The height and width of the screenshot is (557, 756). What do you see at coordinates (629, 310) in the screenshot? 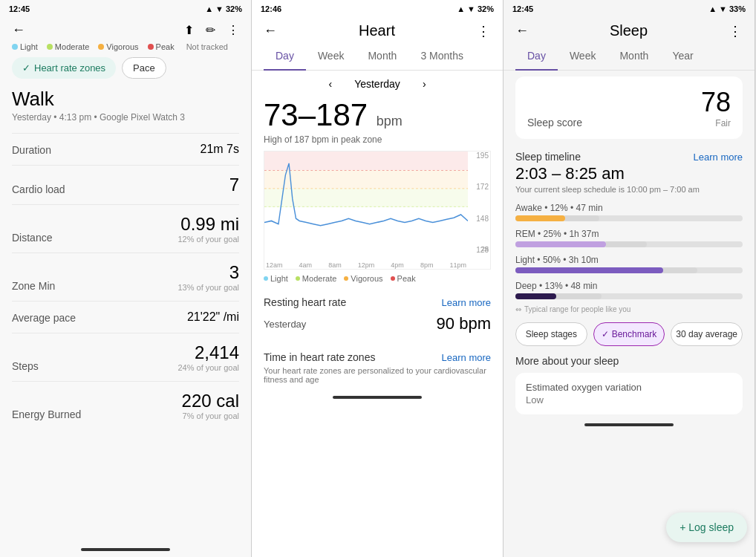
I see `typical-note: ⇔ Typical range for people like you` at bounding box center [629, 310].